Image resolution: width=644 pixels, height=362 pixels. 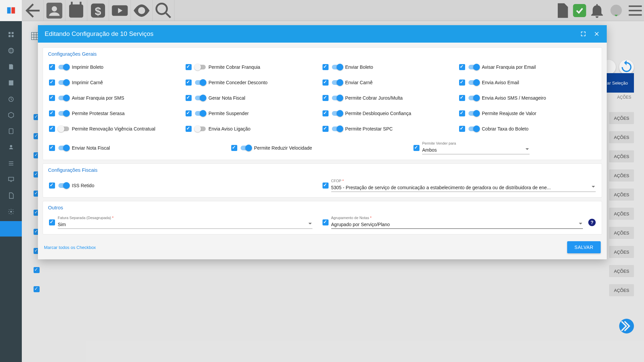 I want to click on chk-enviar-boleto, so click(x=326, y=67).